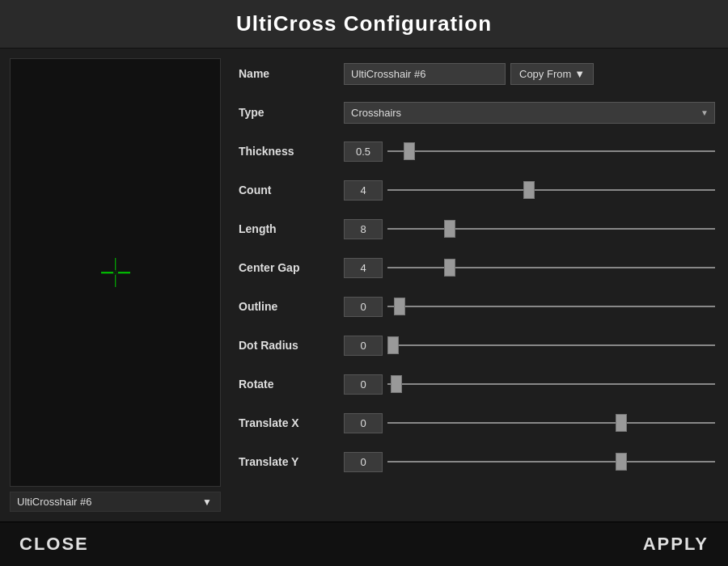 Image resolution: width=728 pixels, height=566 pixels. What do you see at coordinates (291, 384) in the screenshot?
I see `slider-label-6: Rotate` at bounding box center [291, 384].